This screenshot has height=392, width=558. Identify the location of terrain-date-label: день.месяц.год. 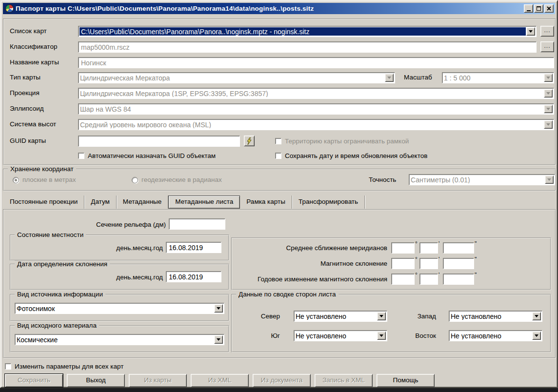
(87, 248).